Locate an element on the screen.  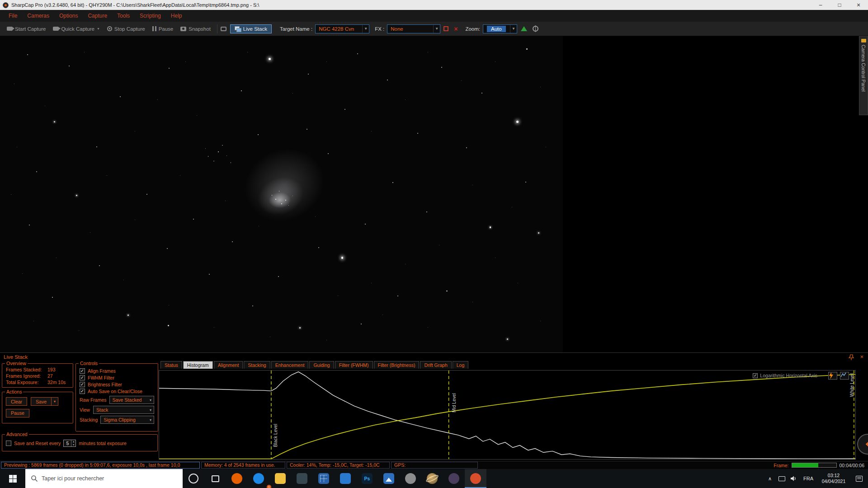
histogram-stretch-icon is located at coordinates (524, 29).